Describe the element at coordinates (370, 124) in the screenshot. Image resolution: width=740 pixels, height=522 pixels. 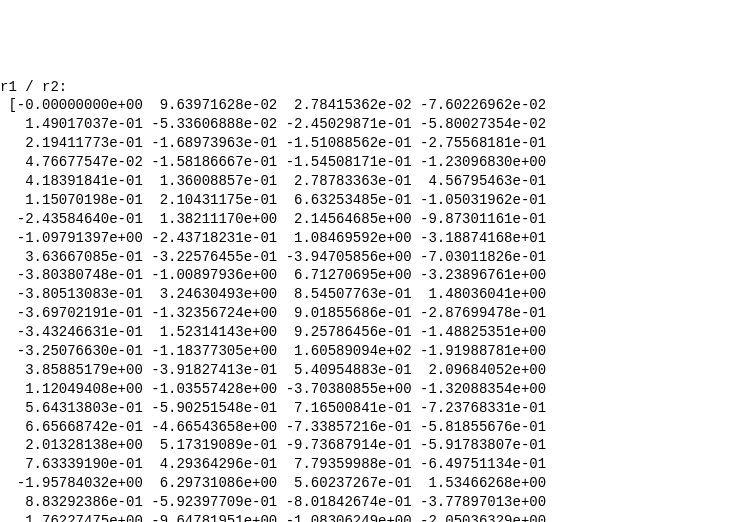
I see `array-row: 1.49017037e-01 -5.33606888e-02 -2.450298…` at that location.